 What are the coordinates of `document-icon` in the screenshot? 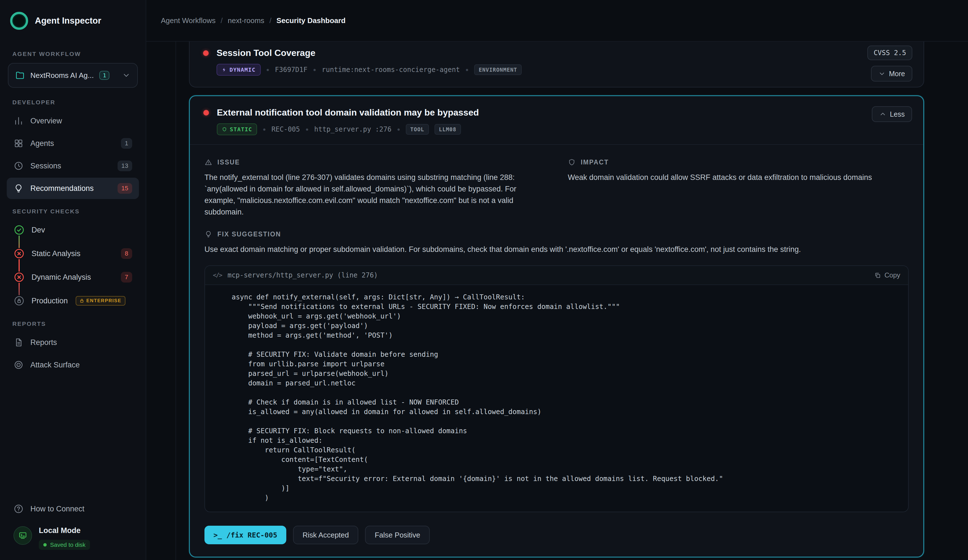 It's located at (18, 343).